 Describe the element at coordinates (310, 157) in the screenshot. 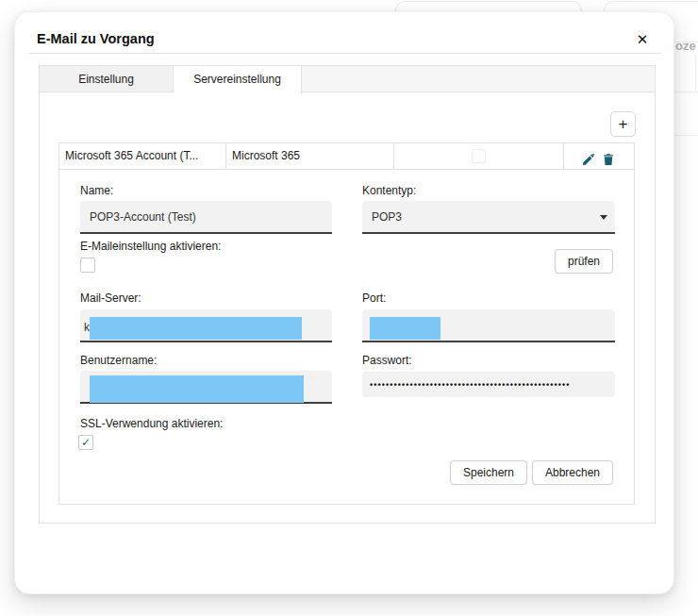

I see `account-type-cell: Microsoft 365` at that location.